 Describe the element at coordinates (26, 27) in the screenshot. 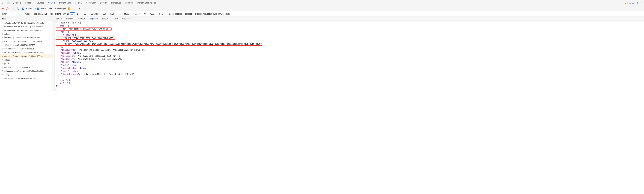

I see `request-item: 📄w/?data=eyJkYRhVHlwZSI6ICJpZSIsImNlc3Np…` at that location.